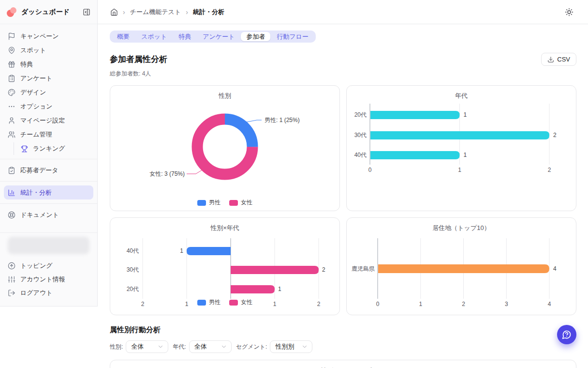  What do you see at coordinates (12, 78) in the screenshot?
I see `clipboard-icon` at bounding box center [12, 78].